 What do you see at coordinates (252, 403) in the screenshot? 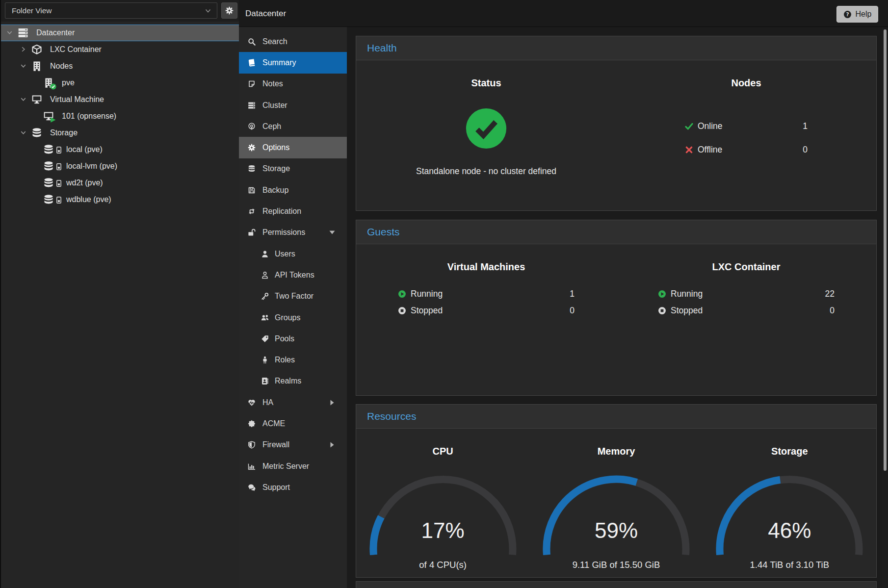
I see `heartbeat-icon` at bounding box center [252, 403].